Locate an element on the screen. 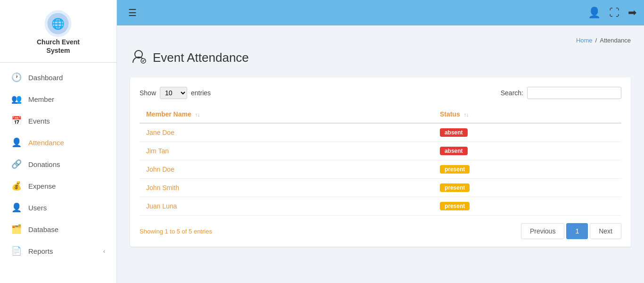  sidebar-label-expense: Expense is located at coordinates (67, 186).